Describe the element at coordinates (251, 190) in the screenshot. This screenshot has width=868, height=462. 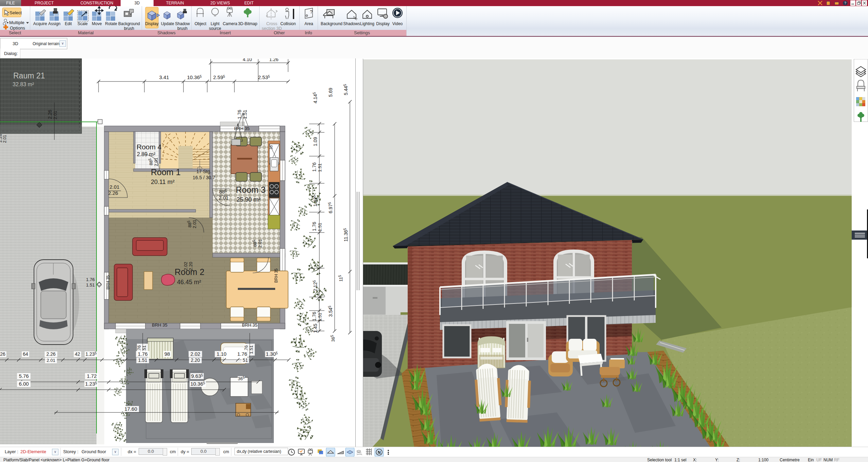
I see `svg-text: Room 3` at that location.